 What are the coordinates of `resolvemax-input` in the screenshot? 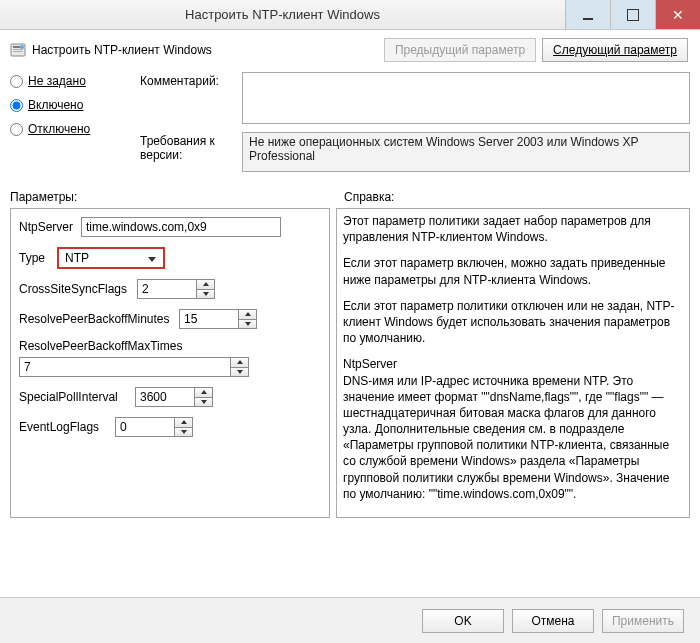 It's located at (125, 367).